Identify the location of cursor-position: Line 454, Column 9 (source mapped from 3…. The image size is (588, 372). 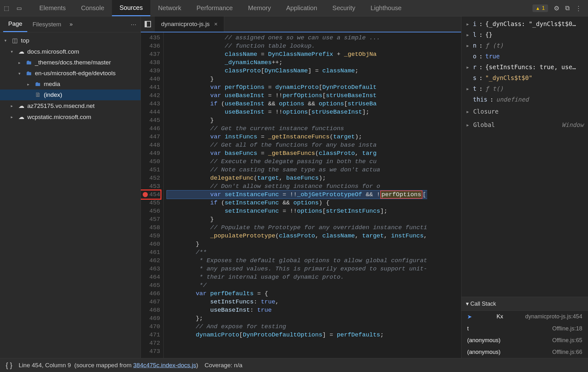
(108, 365).